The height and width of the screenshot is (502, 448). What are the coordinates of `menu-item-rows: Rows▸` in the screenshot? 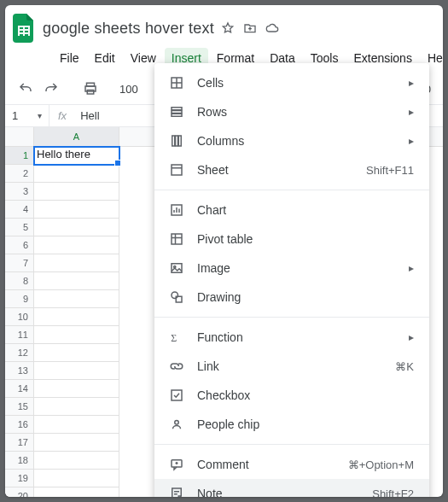 It's located at (292, 112).